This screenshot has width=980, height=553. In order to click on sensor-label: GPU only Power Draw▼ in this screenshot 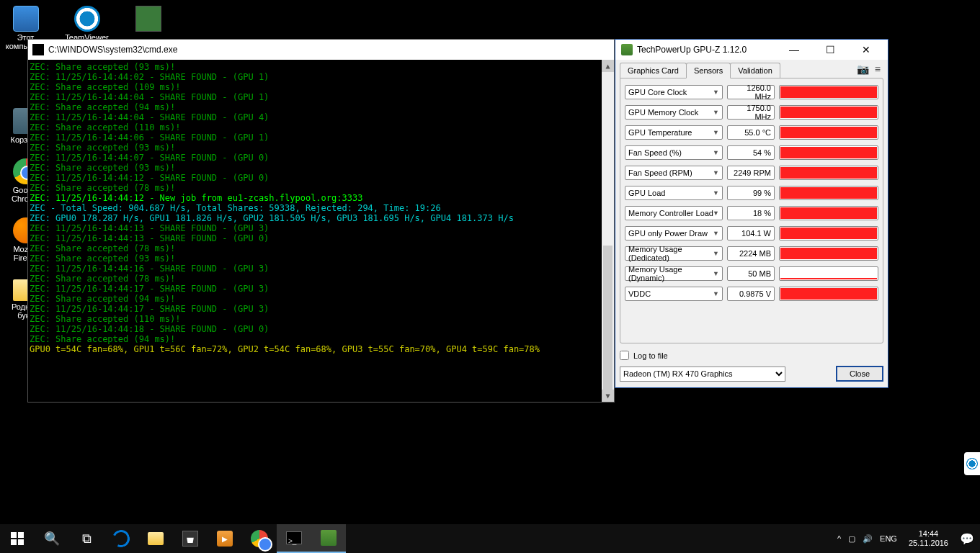, I will do `click(674, 233)`.